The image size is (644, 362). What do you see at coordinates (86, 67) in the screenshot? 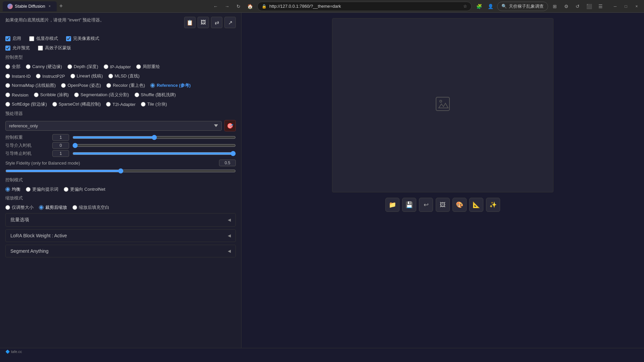
I see `radio-depth-label: Depth (深度)` at bounding box center [86, 67].